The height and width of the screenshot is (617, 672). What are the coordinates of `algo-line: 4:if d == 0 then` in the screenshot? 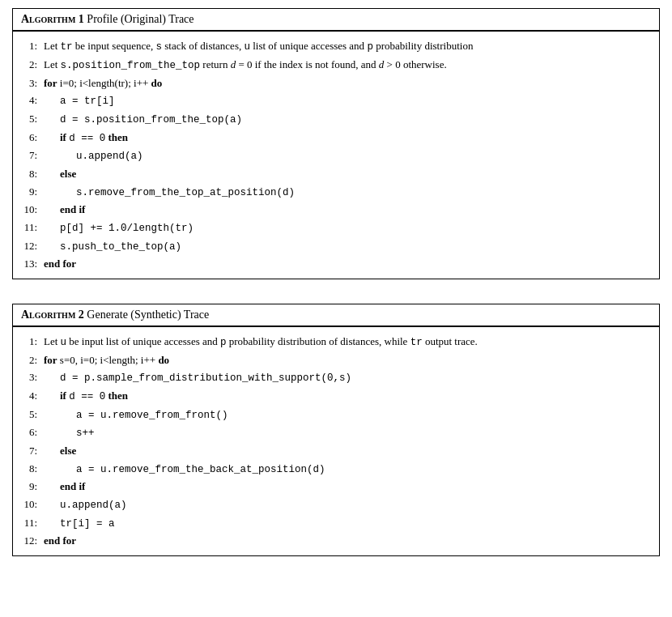 It's located at (336, 397).